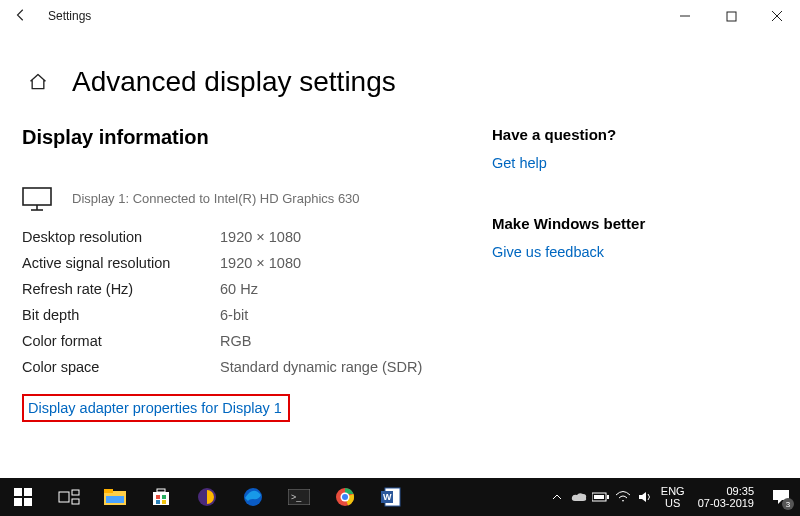 This screenshot has width=800, height=516. What do you see at coordinates (645, 497) in the screenshot?
I see `volume-icon` at bounding box center [645, 497].